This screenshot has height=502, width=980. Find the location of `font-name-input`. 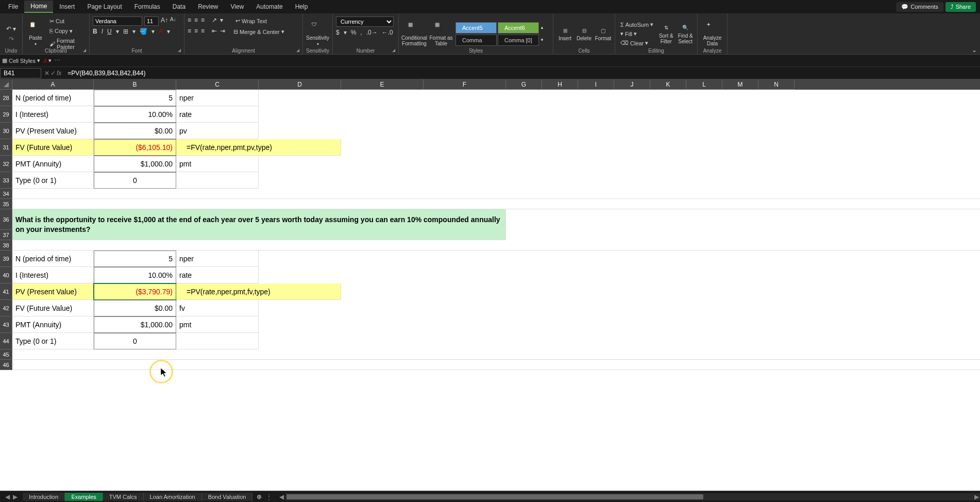

font-name-input is located at coordinates (117, 21).